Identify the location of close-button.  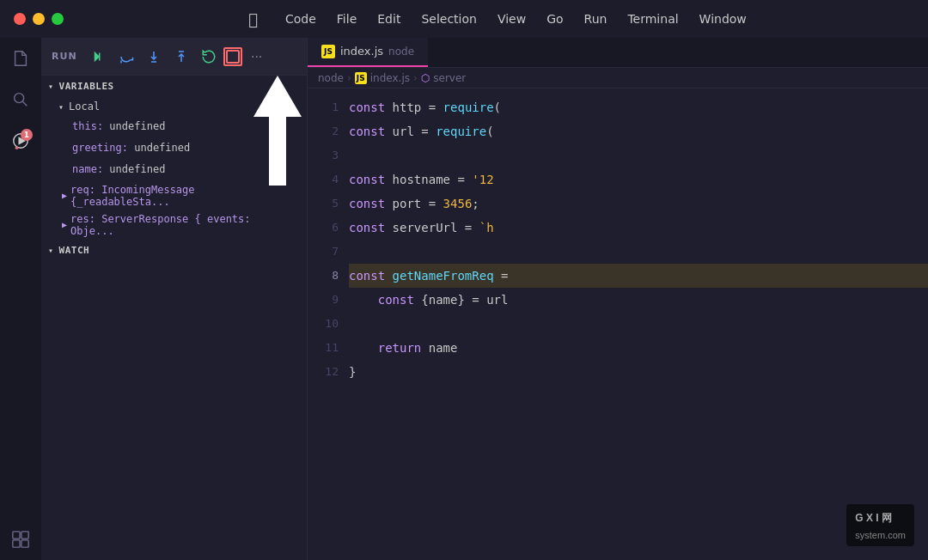
(20, 19).